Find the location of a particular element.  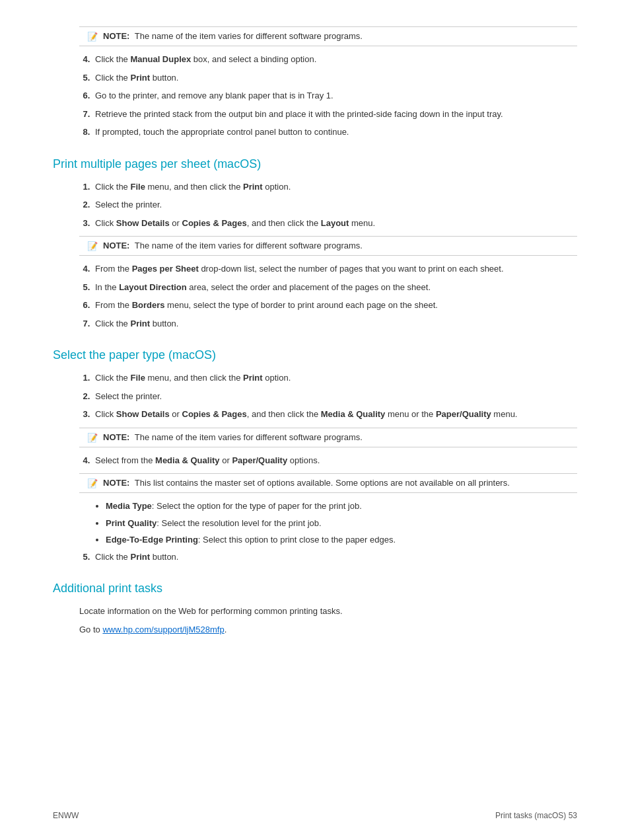

section2-heading: Select the paper type (macOS) is located at coordinates (315, 356).